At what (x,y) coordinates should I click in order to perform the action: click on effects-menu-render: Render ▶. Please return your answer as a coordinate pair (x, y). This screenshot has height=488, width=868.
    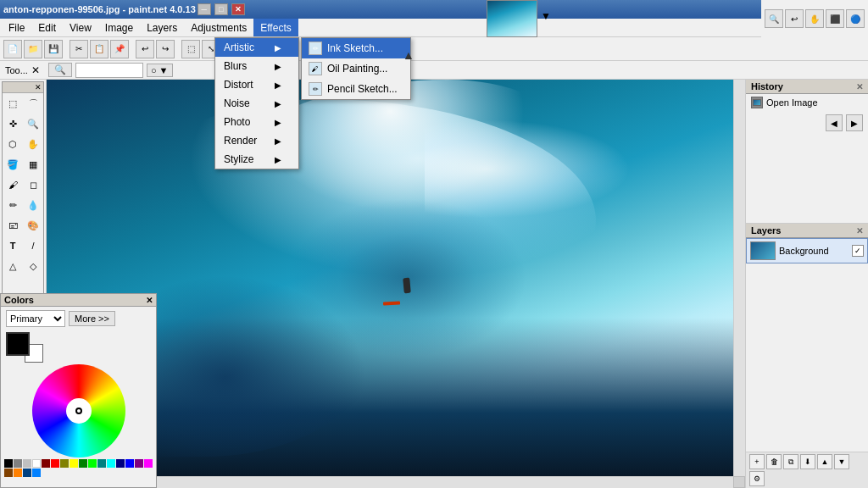
    Looking at the image, I should click on (257, 141).